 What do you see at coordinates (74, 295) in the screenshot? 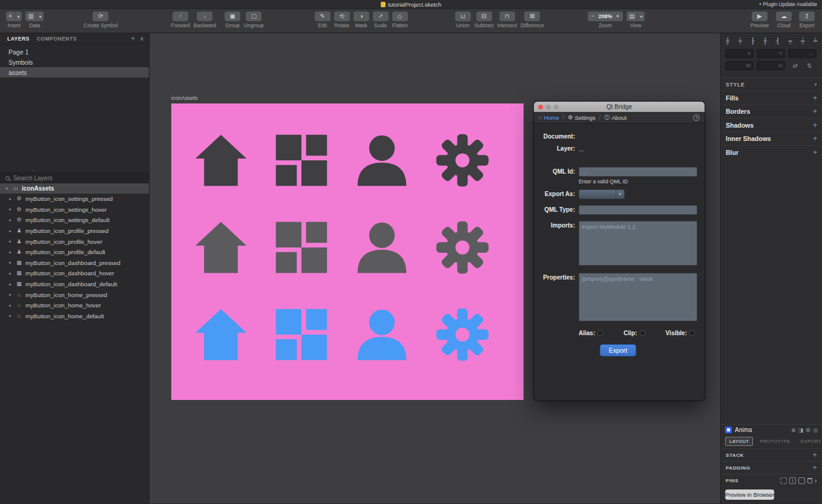
I see `layer-row: ▸⌂myButton_icon_home_pressed` at bounding box center [74, 295].